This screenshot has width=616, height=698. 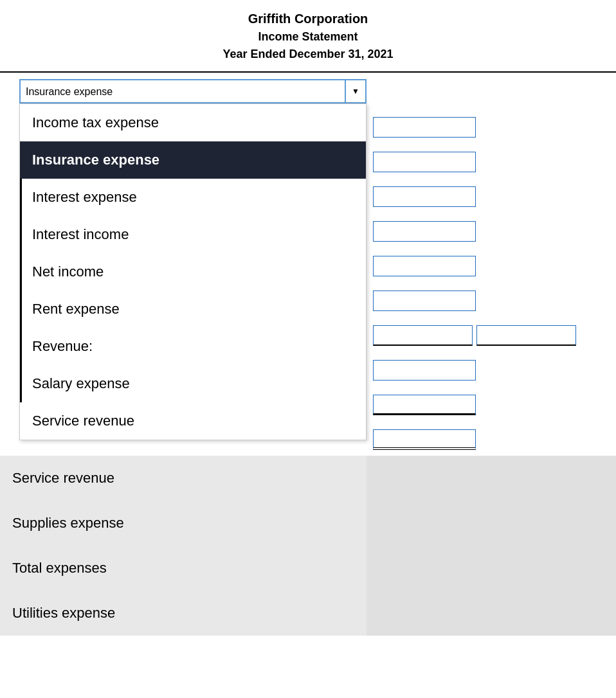 I want to click on input-revenue, so click(x=424, y=405).